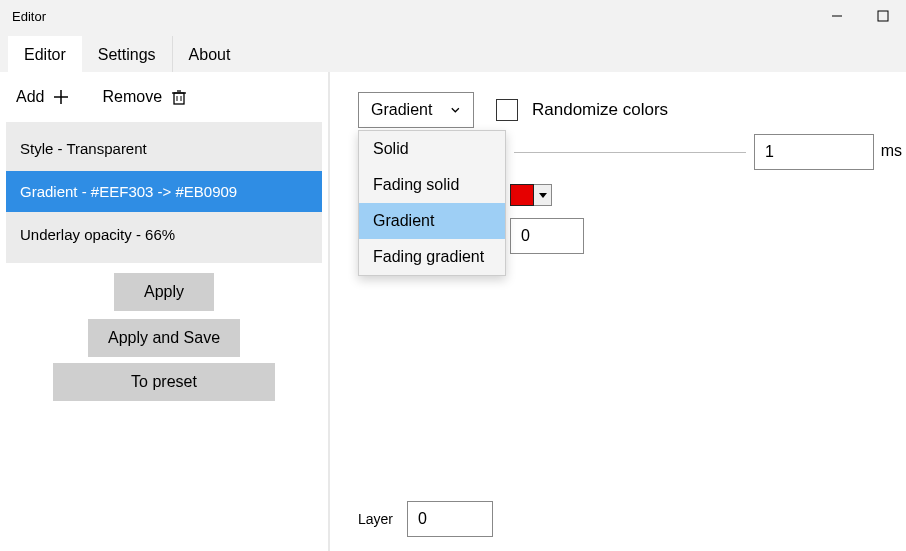 The image size is (906, 551). I want to click on remove-button: Remove, so click(145, 97).